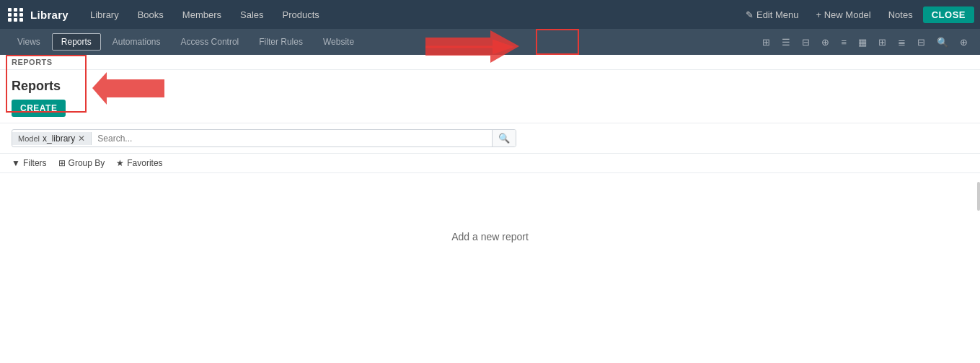  I want to click on search-tag-label: Model, so click(29, 139).